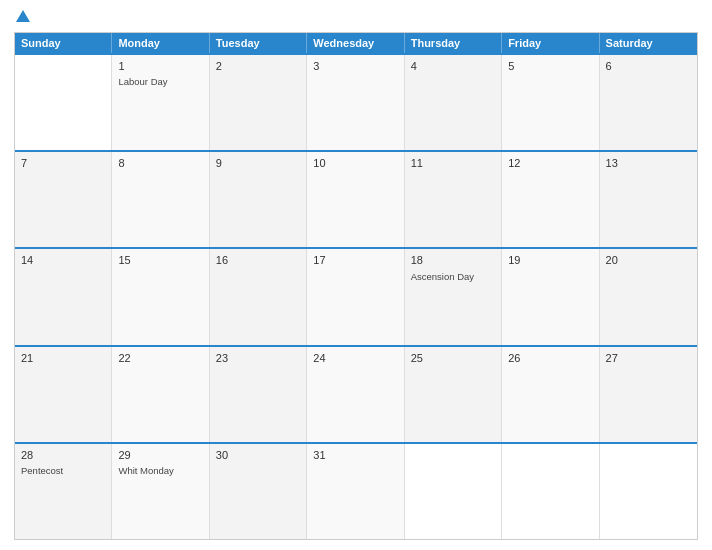 The height and width of the screenshot is (550, 712). Describe the element at coordinates (454, 394) in the screenshot. I see `calendar-cell: 25` at that location.